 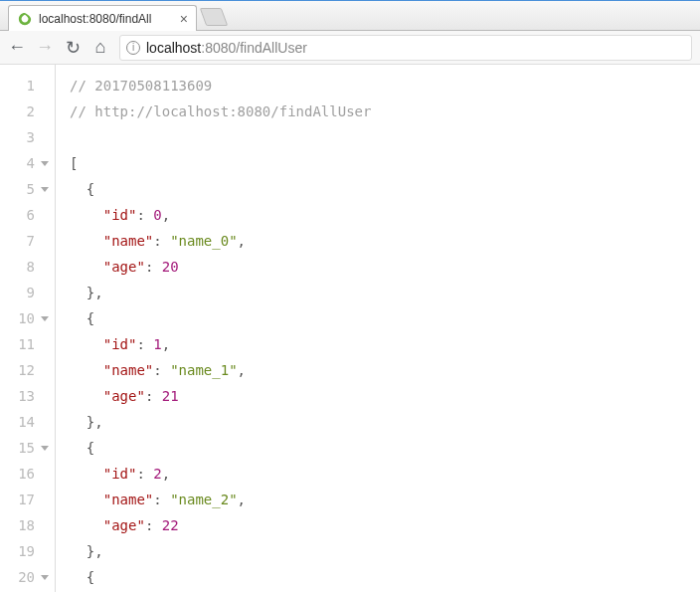 What do you see at coordinates (26, 370) in the screenshot?
I see `line-number: 12` at bounding box center [26, 370].